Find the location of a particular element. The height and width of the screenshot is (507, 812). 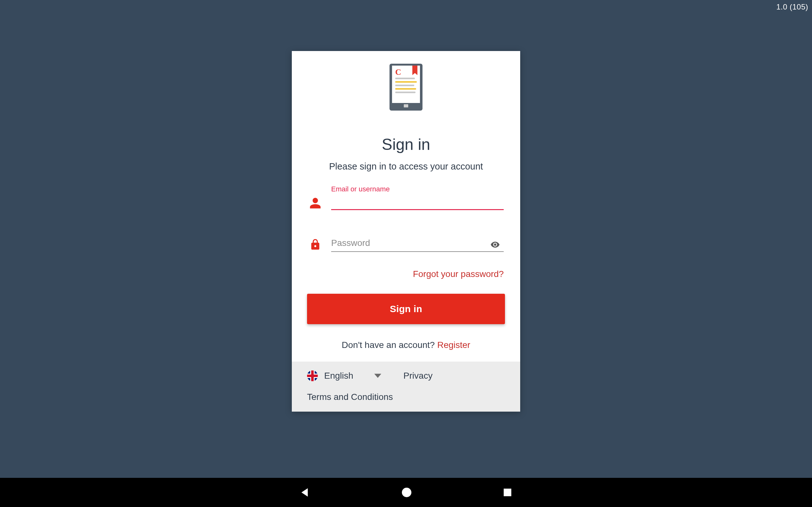

nav-back-button is located at coordinates (305, 492).